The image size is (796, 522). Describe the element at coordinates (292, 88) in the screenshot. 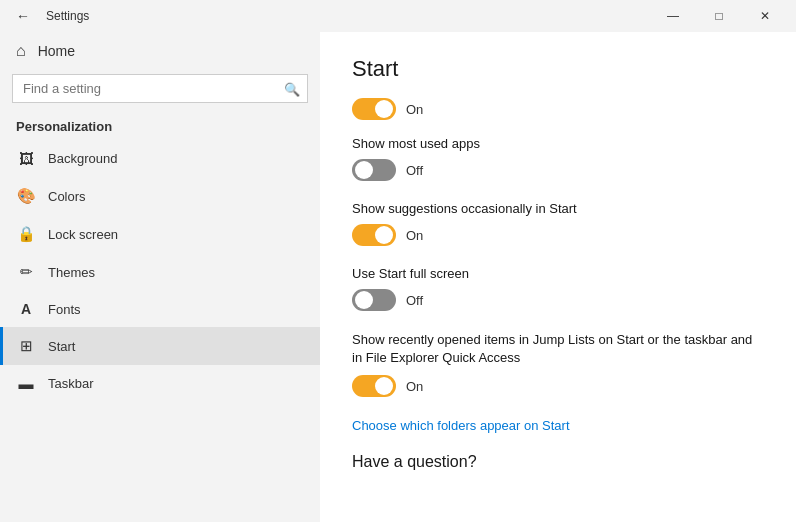

I see `search-icon: 🔍` at that location.